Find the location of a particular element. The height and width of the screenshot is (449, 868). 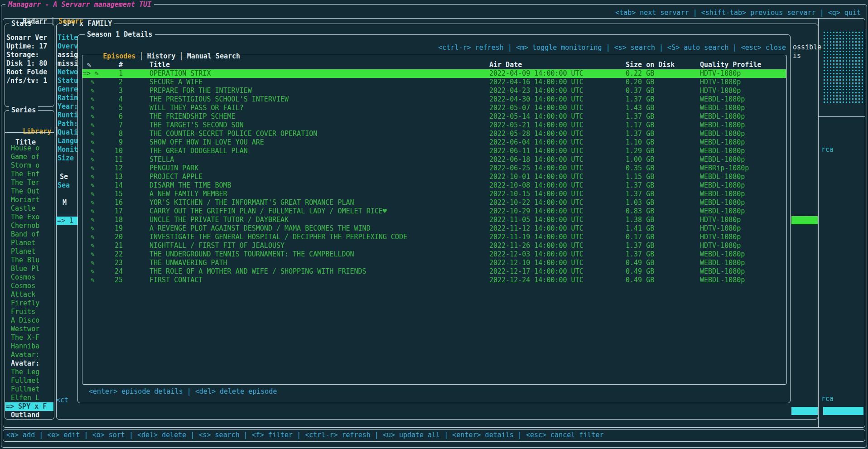

episode-row: ✎11STELLA2022-06-18 14:00:00 UTC1.00 GBW… is located at coordinates (434, 159).